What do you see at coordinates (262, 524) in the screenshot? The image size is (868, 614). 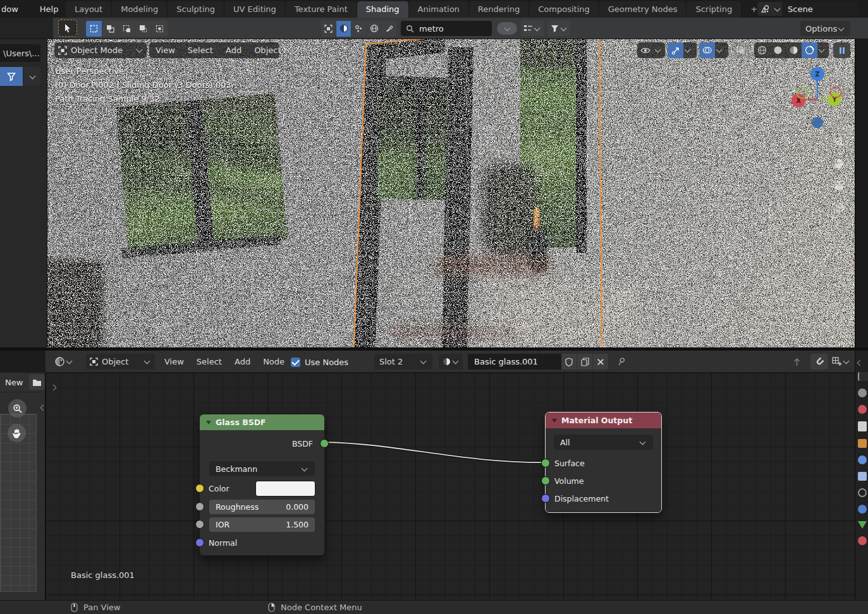 I see `ior-slider: IOR 1.500` at bounding box center [262, 524].